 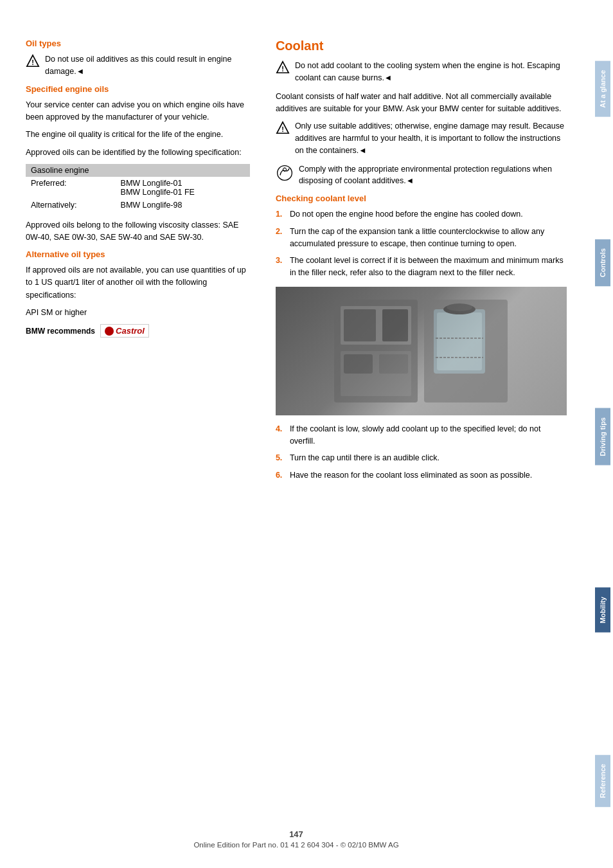 I want to click on alternative-oils-heading: Alternative oil types, so click(x=138, y=255).